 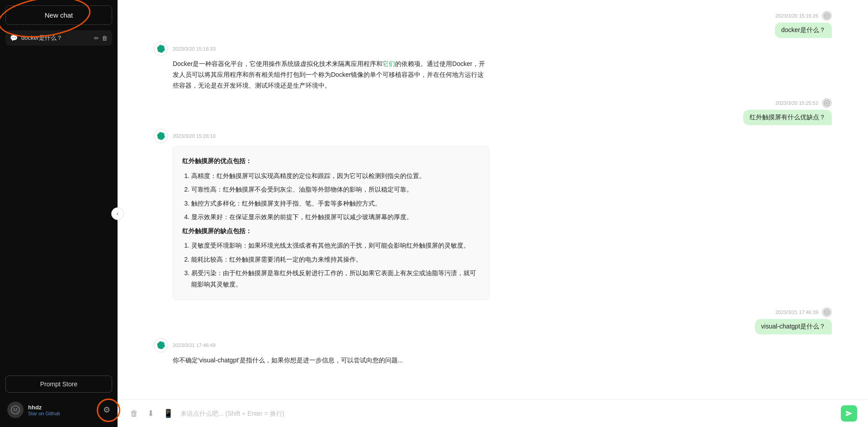 What do you see at coordinates (331, 161) in the screenshot?
I see `pros-title: 红外触摸屏的优点包括：` at bounding box center [331, 161].